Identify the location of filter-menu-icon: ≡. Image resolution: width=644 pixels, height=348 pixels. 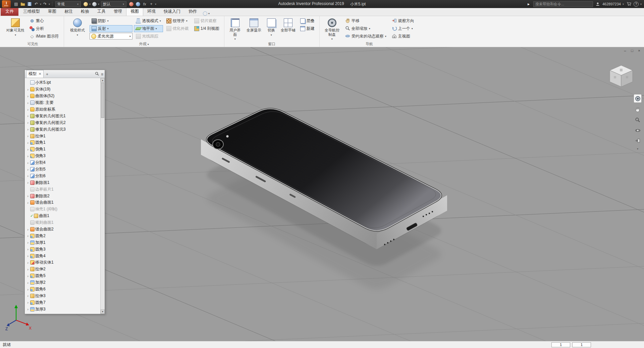
(102, 74).